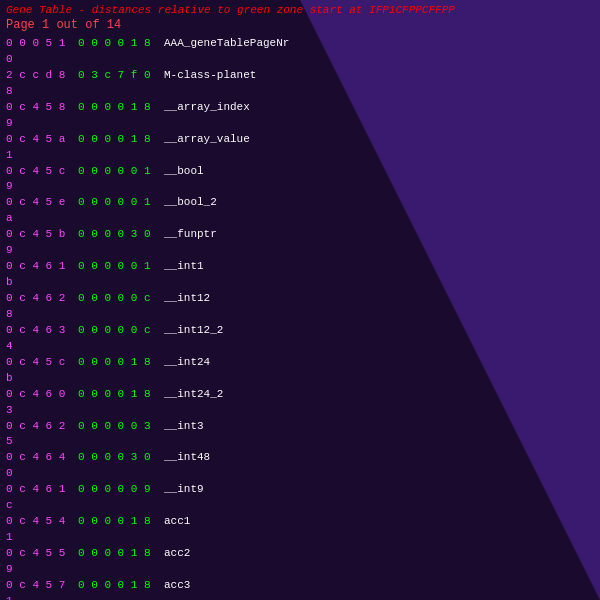 This screenshot has height=600, width=600. Describe the element at coordinates (186, 243) in the screenshot. I see `row-name: __funptr` at that location.